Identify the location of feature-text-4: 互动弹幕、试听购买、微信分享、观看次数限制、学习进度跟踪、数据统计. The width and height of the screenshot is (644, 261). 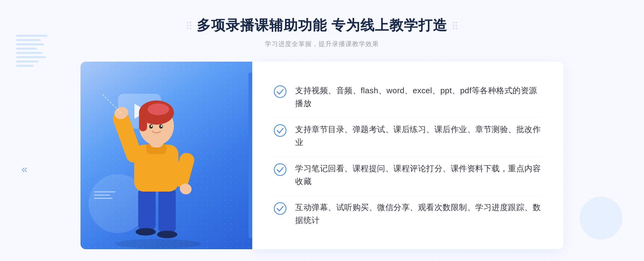
(419, 214).